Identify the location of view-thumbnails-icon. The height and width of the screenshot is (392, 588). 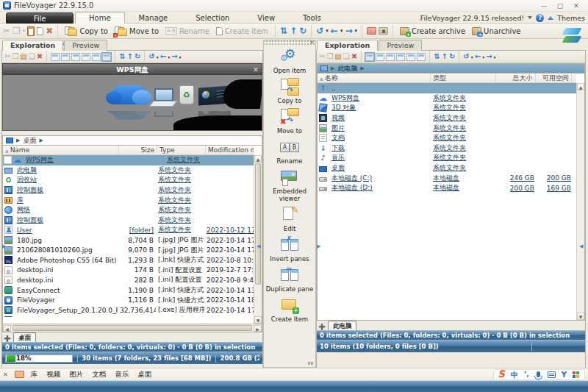
(411, 57).